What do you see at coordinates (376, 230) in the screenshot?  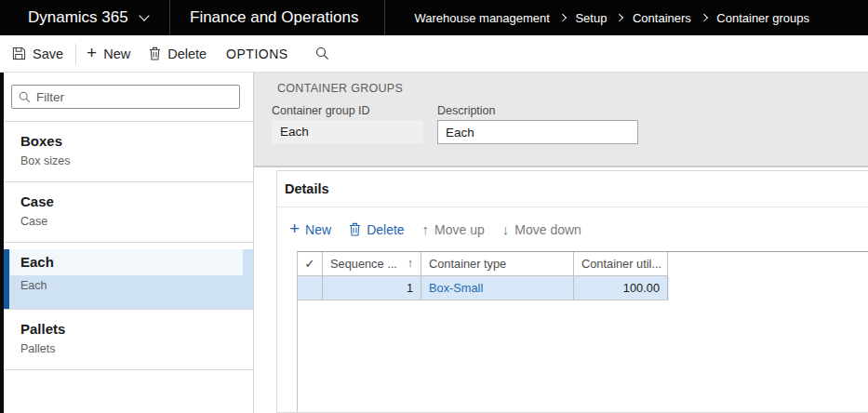 I see `grid-delete-button: Delete` at bounding box center [376, 230].